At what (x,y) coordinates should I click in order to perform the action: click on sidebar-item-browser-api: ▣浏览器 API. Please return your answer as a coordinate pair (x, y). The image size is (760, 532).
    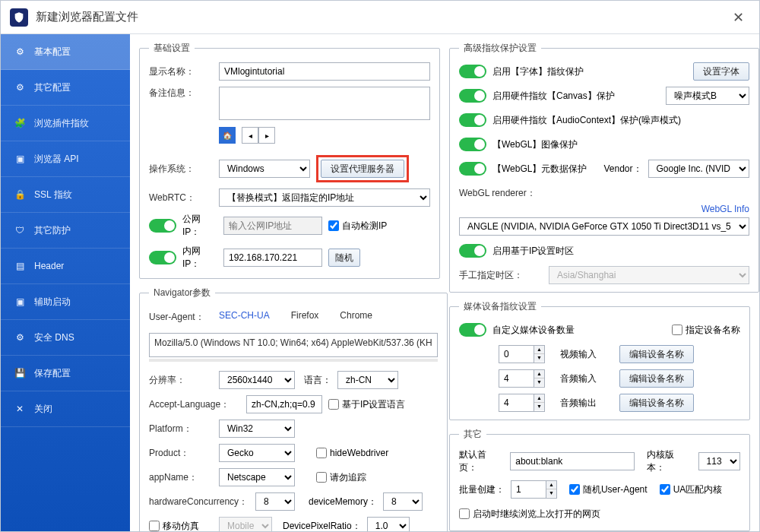
    Looking at the image, I should click on (65, 160).